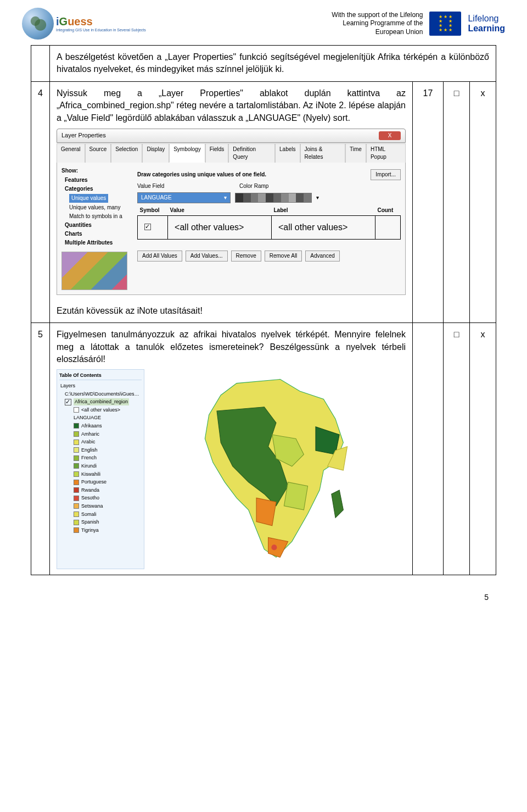 The height and width of the screenshot is (812, 527). Describe the element at coordinates (251, 153) in the screenshot. I see `tab-definition-query: Definition Query` at that location.